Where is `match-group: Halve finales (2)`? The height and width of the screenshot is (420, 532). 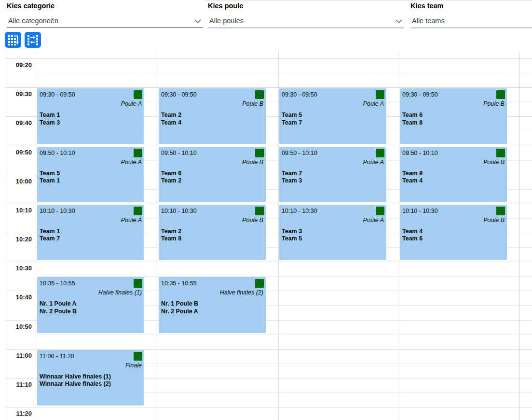
match-group: Halve finales (2) is located at coordinates (212, 293).